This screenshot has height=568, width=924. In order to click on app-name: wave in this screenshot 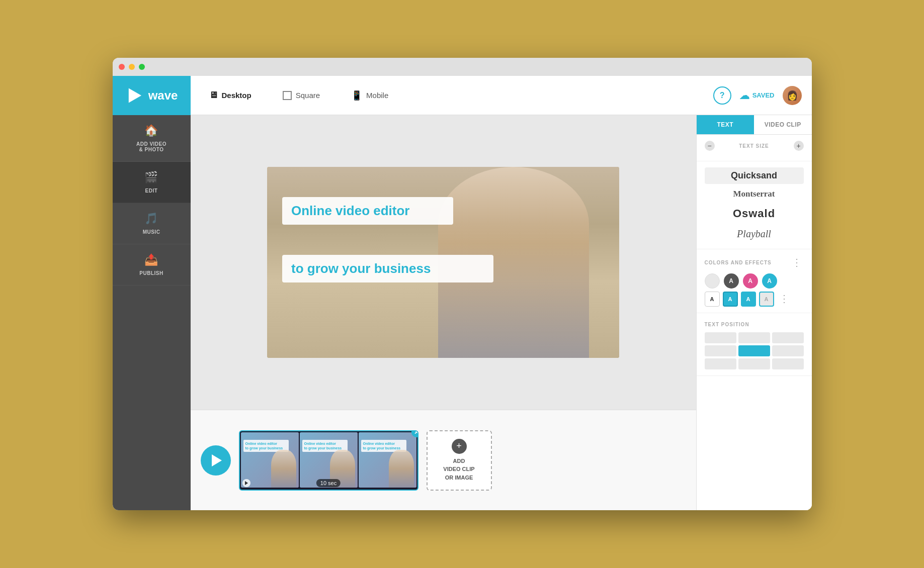, I will do `click(163, 96)`.